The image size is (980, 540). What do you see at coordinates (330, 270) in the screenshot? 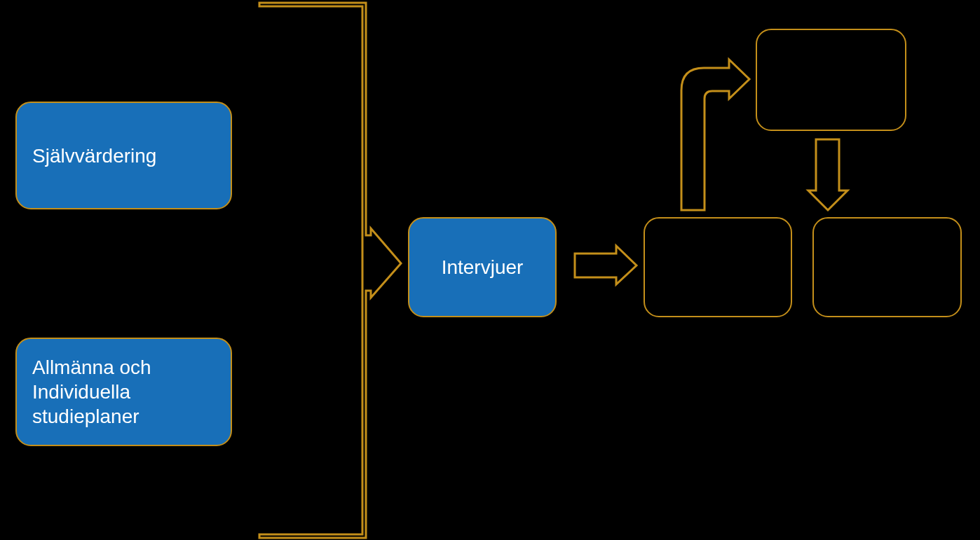
I see `bracket-arrow` at bounding box center [330, 270].